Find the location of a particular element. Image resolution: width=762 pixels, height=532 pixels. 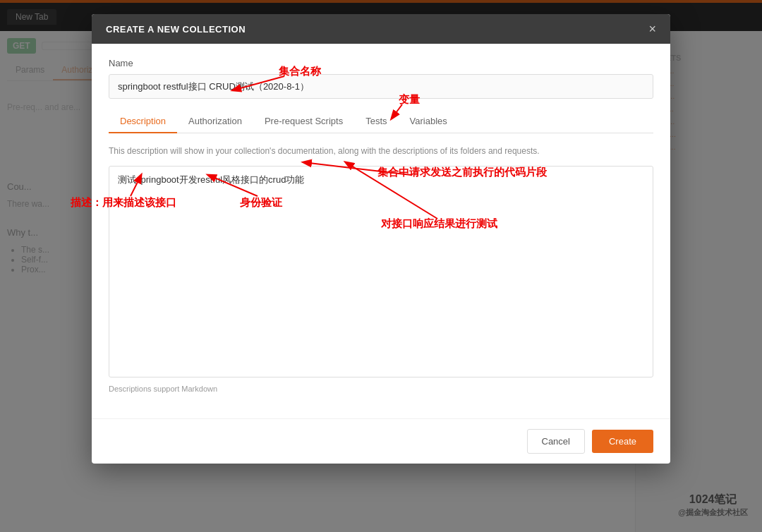

modal-footer: Cancel Create is located at coordinates (381, 441).